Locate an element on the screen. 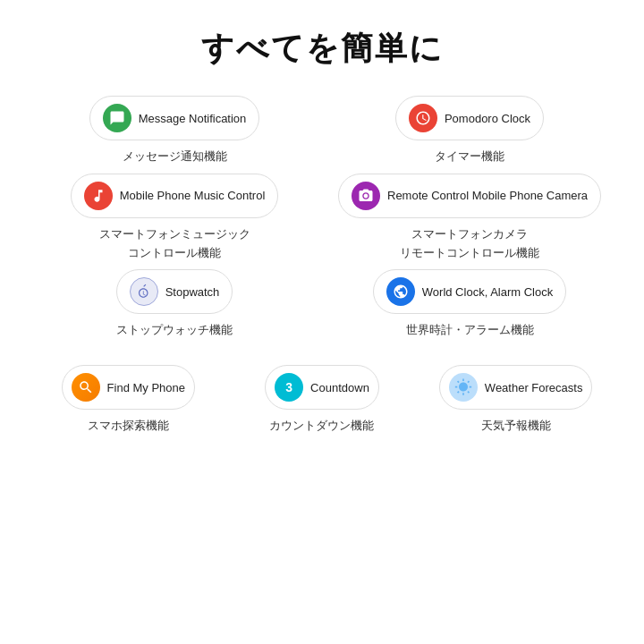 The height and width of the screenshot is (644, 644). pill-camera-control: Remote Control Mobile Phone Camera is located at coordinates (470, 196).